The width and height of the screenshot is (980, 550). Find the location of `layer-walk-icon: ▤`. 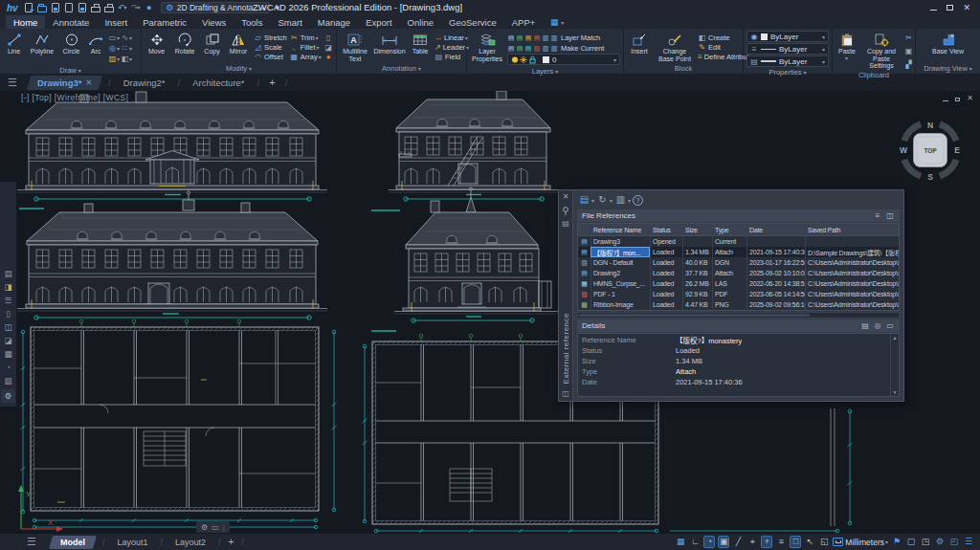

layer-walk-icon: ▤ is located at coordinates (520, 49).